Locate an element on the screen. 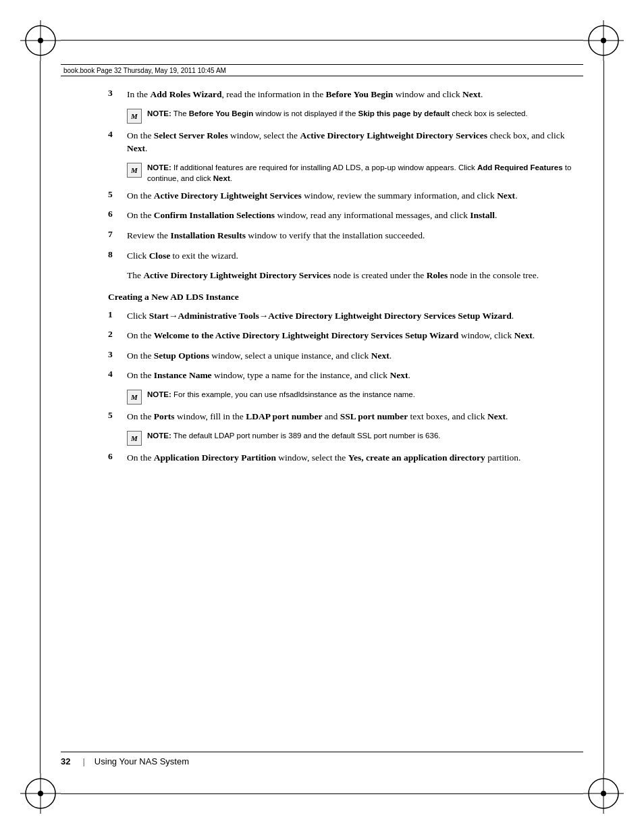 The height and width of the screenshot is (834, 644). s2-step-5: 5 On the Ports window, fill in the LDAP … is located at coordinates (346, 417).